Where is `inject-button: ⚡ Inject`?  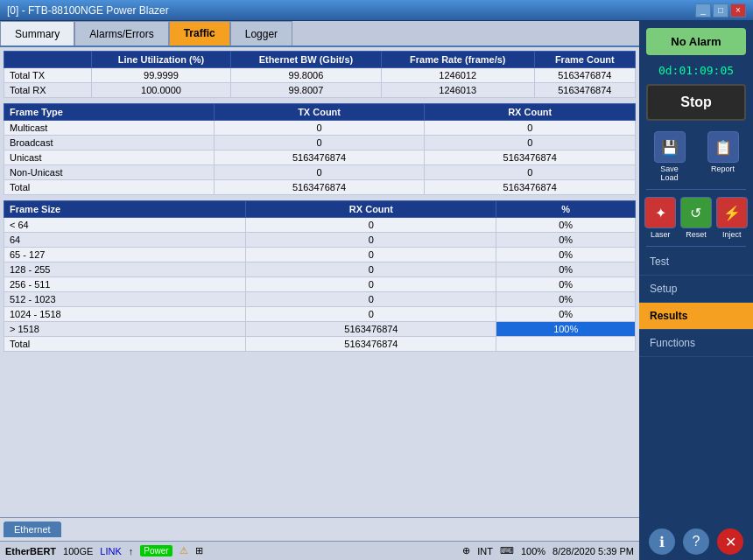
inject-button: ⚡ Inject is located at coordinates (732, 218).